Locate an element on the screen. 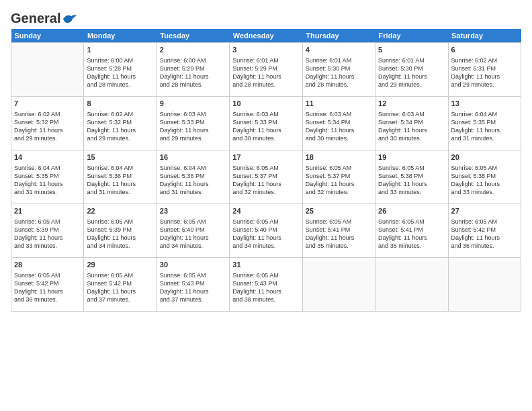 The image size is (532, 411). day-number: 13 is located at coordinates (485, 103).